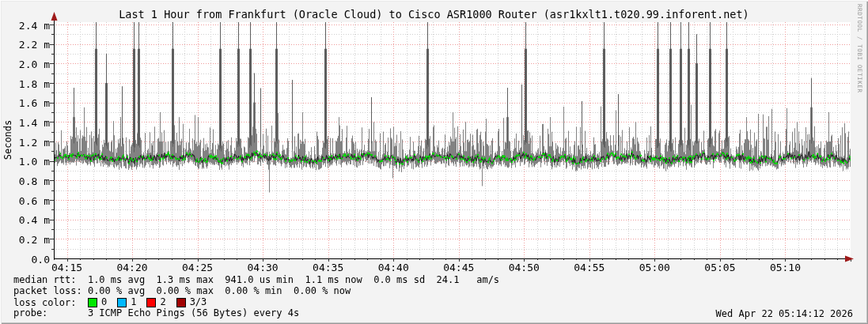  I want to click on y-tick-label: 1.4 m, so click(31, 123).